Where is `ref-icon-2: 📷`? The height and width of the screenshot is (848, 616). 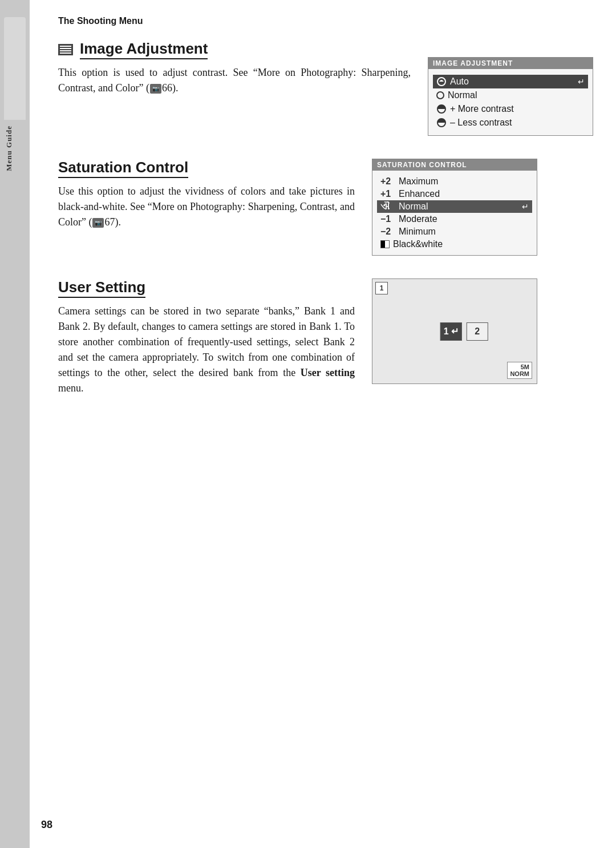
ref-icon-2: 📷 is located at coordinates (98, 223).